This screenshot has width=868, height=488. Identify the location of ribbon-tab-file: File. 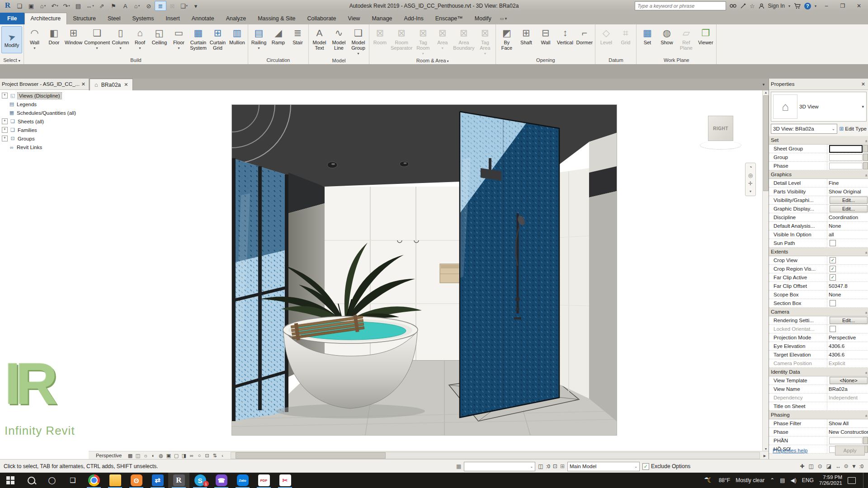
(12, 19).